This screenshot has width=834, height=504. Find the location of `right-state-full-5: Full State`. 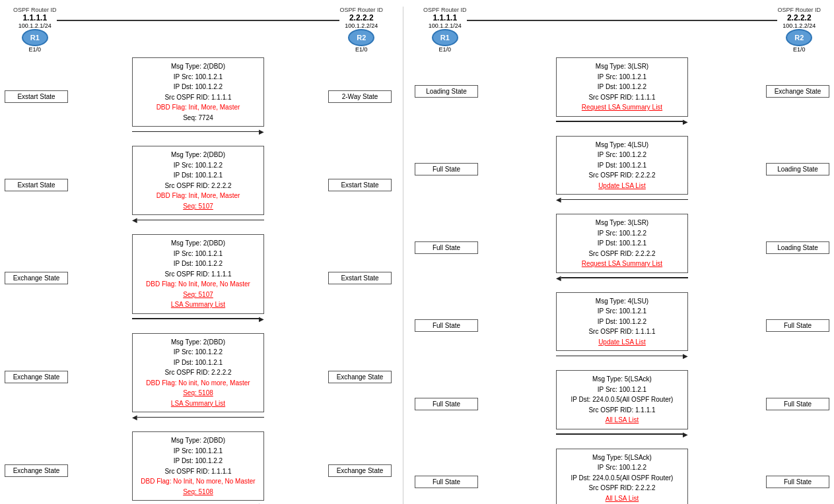

right-state-full-5: Full State is located at coordinates (446, 404).